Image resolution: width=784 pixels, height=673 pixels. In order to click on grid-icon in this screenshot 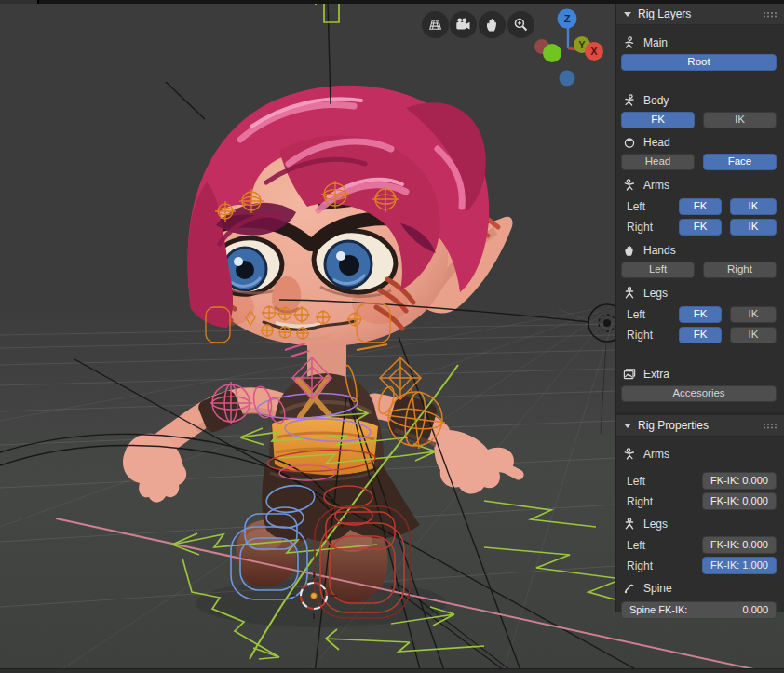, I will do `click(436, 24)`.